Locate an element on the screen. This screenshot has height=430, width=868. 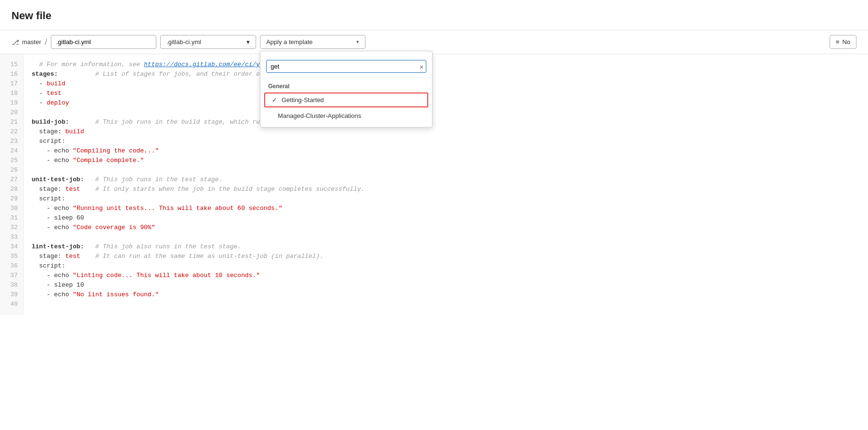
line-num-25: 25 is located at coordinates (12, 161).